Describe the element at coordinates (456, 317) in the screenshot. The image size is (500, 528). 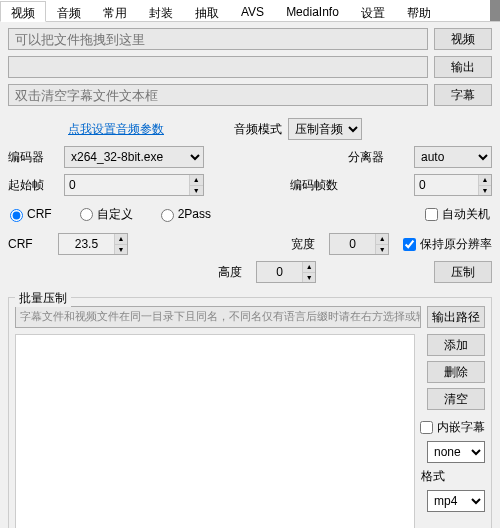
I see `batch-output-path-button: 输出路径` at that location.